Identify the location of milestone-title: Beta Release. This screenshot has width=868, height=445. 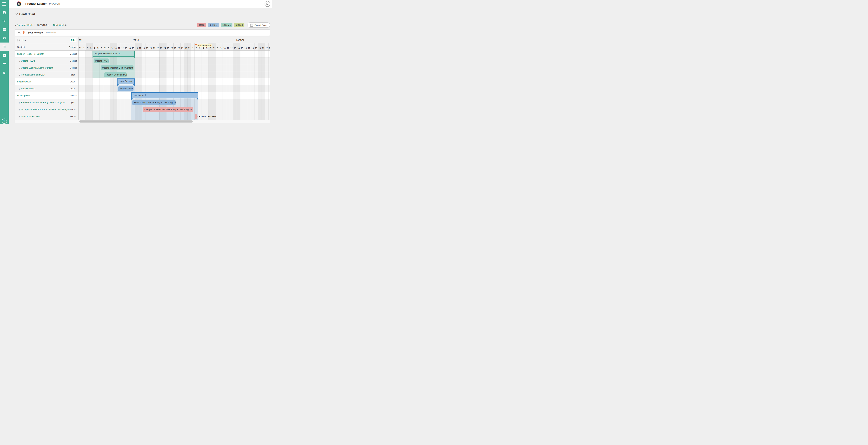
(35, 33).